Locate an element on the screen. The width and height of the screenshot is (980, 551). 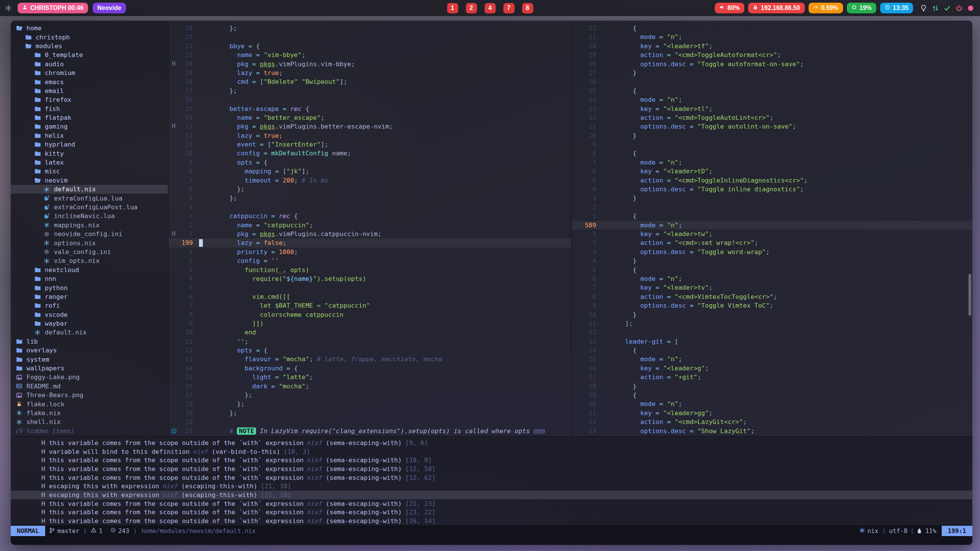
code-line: 19 { is located at coordinates (772, 395).